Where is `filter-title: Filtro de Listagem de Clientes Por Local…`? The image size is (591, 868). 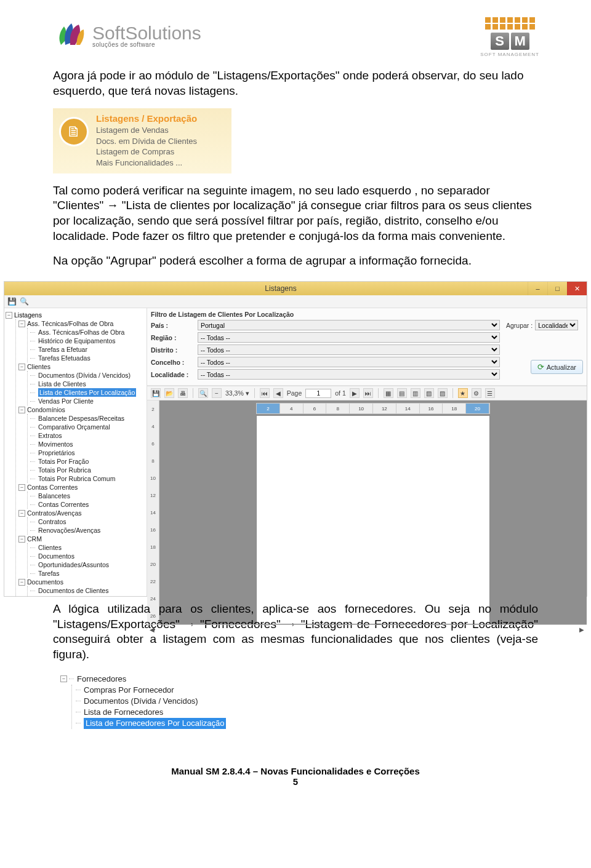 filter-title: Filtro de Listagem de Clientes Por Local… is located at coordinates (367, 314).